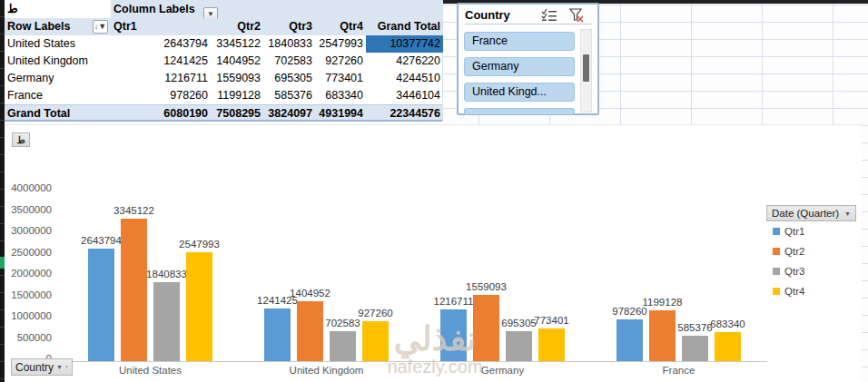 This screenshot has height=382, width=868. I want to click on value-cell: 10377742, so click(405, 44).